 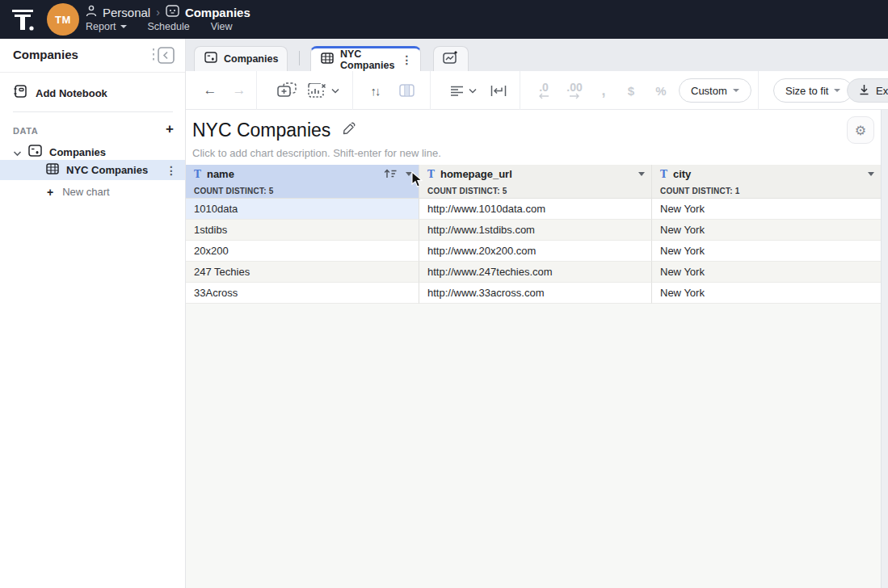 I want to click on column-label: name, so click(x=221, y=174).